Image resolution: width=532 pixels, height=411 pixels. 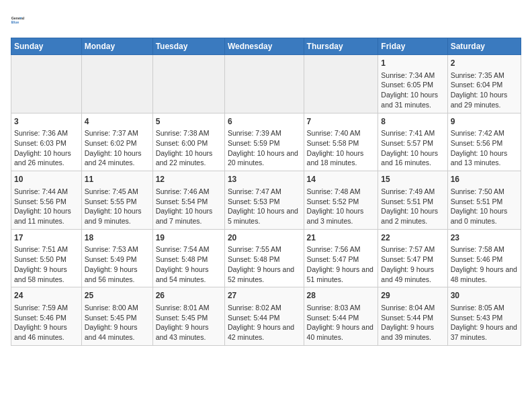 What do you see at coordinates (265, 238) in the screenshot?
I see `day-number: 20` at bounding box center [265, 238].